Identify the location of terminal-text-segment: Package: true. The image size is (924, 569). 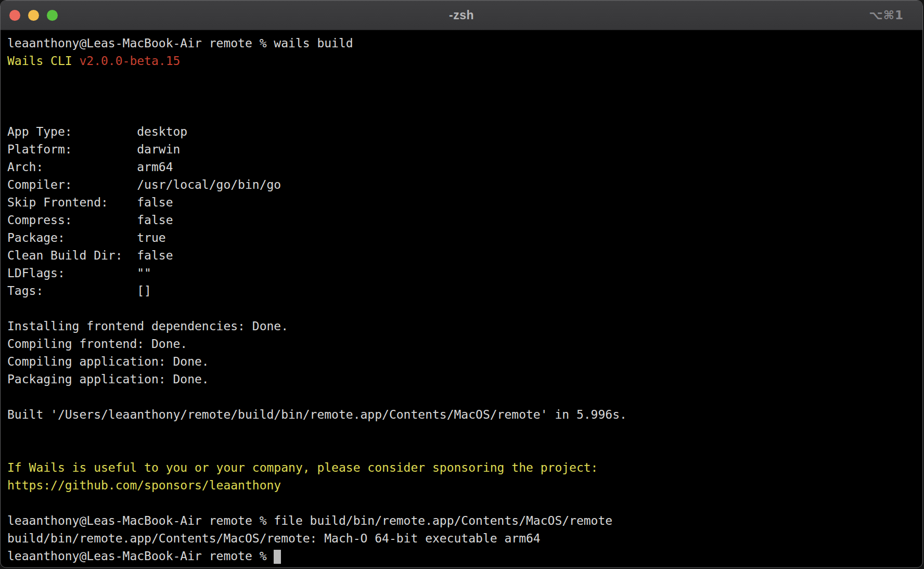
(86, 238).